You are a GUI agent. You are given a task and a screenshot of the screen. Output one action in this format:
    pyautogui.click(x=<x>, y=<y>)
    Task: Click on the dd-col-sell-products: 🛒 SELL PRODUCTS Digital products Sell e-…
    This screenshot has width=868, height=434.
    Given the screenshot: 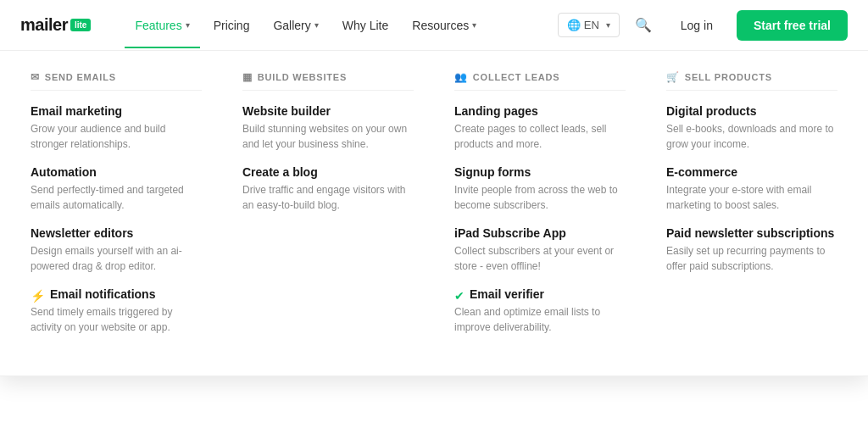 What is the action you would take?
    pyautogui.click(x=752, y=135)
    